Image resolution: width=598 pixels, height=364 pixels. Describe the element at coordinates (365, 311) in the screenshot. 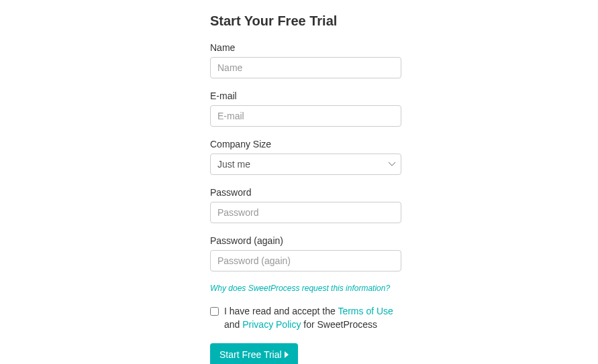

I see `terms-of-use-link: Terms of Use` at that location.